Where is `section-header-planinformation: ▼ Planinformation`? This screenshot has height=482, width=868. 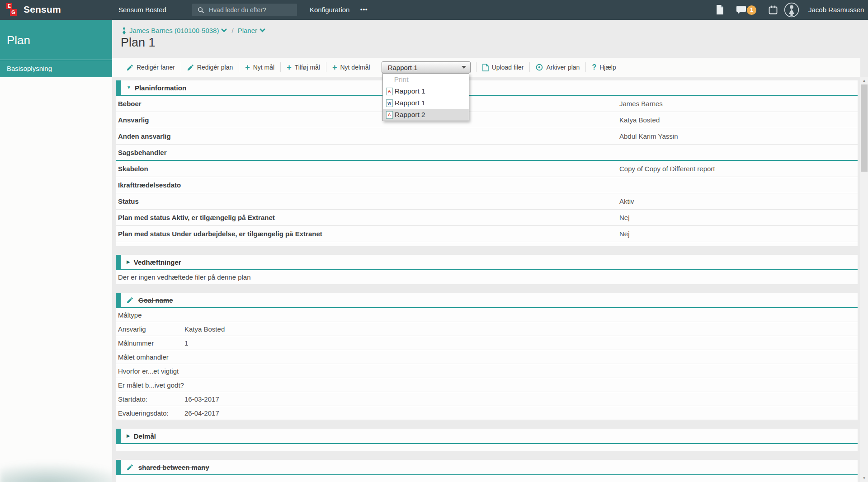 section-header-planinformation: ▼ Planinformation is located at coordinates (486, 88).